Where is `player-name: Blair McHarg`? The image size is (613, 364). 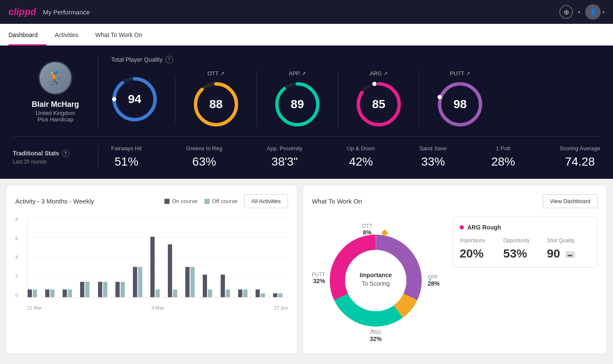
player-name: Blair McHarg is located at coordinates (55, 105).